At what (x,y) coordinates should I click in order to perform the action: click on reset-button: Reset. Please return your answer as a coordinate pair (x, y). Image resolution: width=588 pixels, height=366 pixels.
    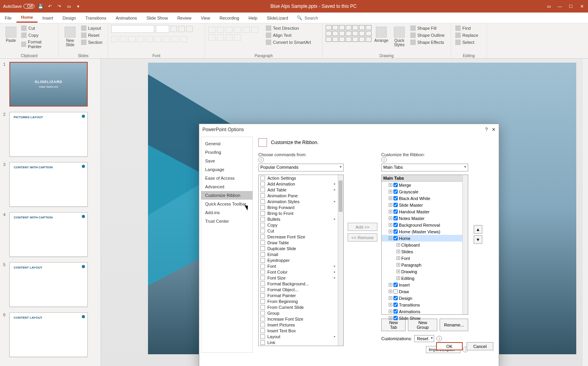
    Looking at the image, I should click on (92, 35).